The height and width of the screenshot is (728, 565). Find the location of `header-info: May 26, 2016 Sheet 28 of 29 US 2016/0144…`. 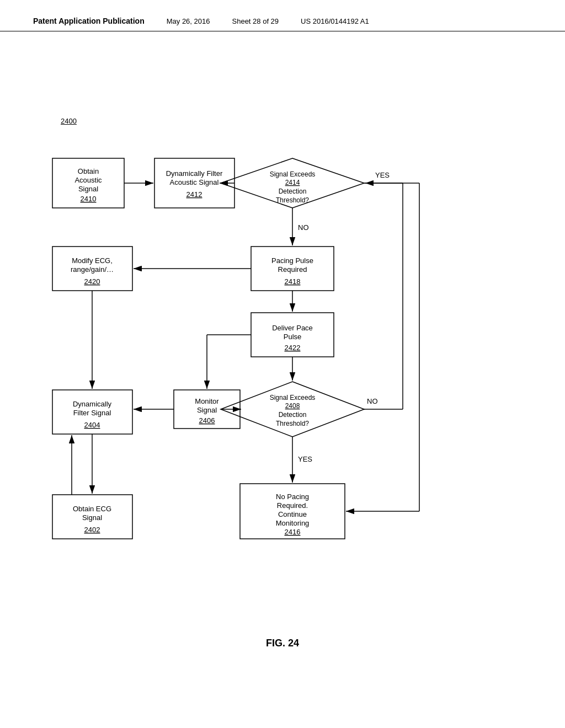

header-info: May 26, 2016 Sheet 28 of 29 US 2016/0144… is located at coordinates (268, 21).